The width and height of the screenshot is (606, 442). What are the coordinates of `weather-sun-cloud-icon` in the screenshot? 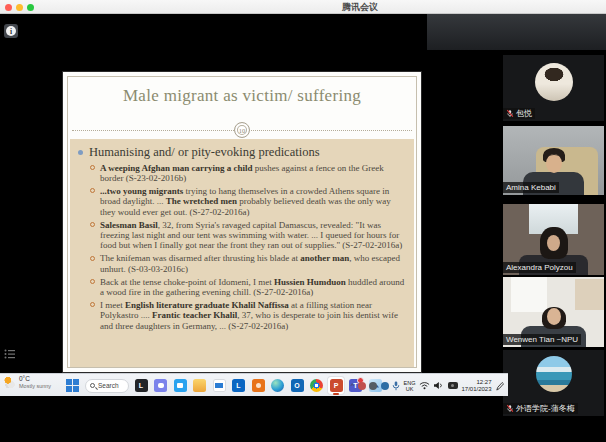 It's located at (10, 382).